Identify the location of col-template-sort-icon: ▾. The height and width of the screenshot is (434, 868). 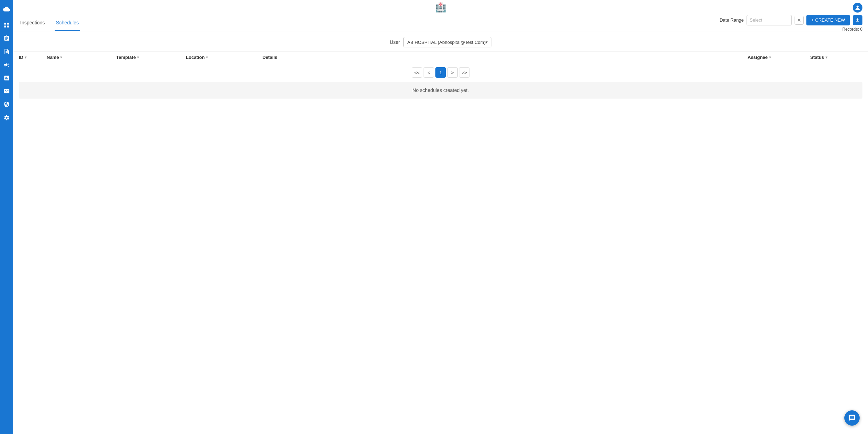
(138, 57).